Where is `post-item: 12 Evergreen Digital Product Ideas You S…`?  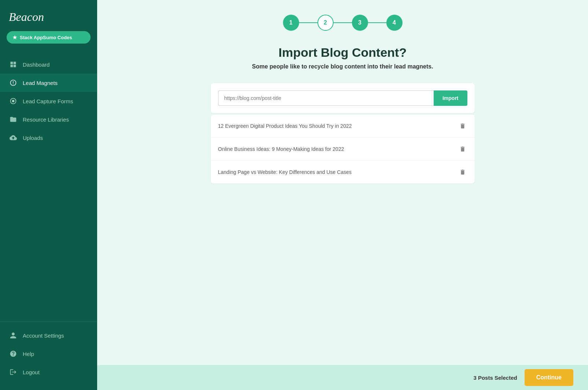 post-item: 12 Evergreen Digital Product Ideas You S… is located at coordinates (343, 126).